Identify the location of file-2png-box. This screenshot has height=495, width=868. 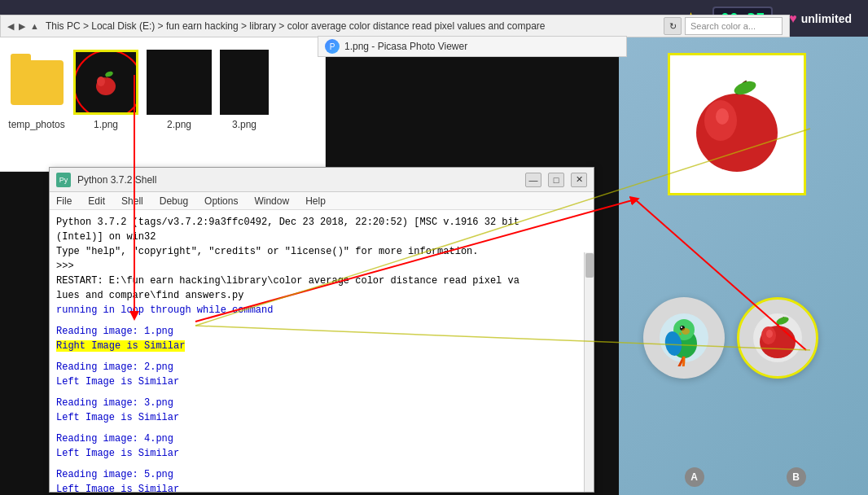
(179, 82).